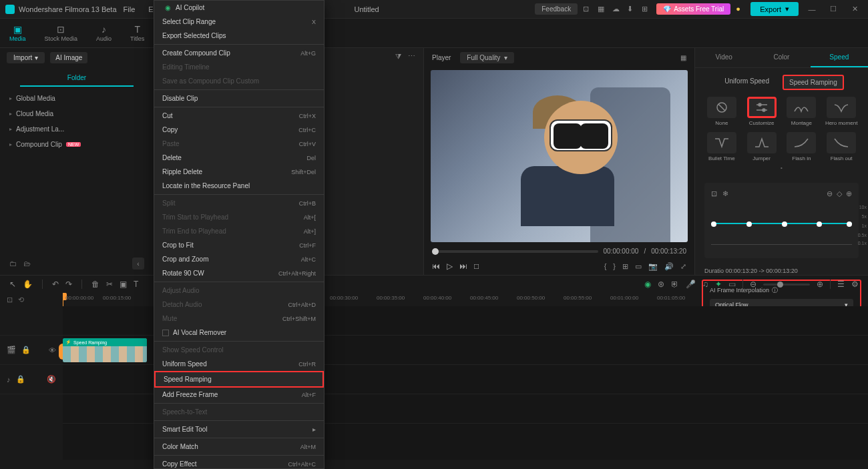 Image resolution: width=868 pixels, height=469 pixels. I want to click on ai-image-button: AI Image, so click(69, 57).